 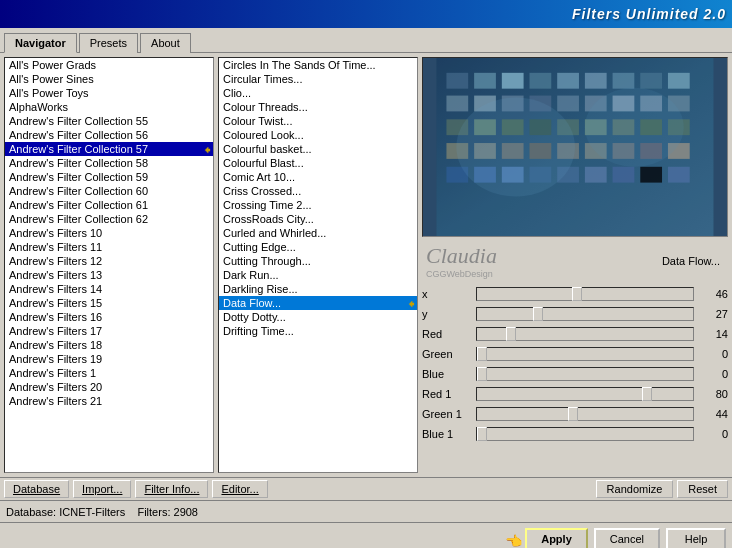 I want to click on param-label: Blue, so click(x=447, y=374).